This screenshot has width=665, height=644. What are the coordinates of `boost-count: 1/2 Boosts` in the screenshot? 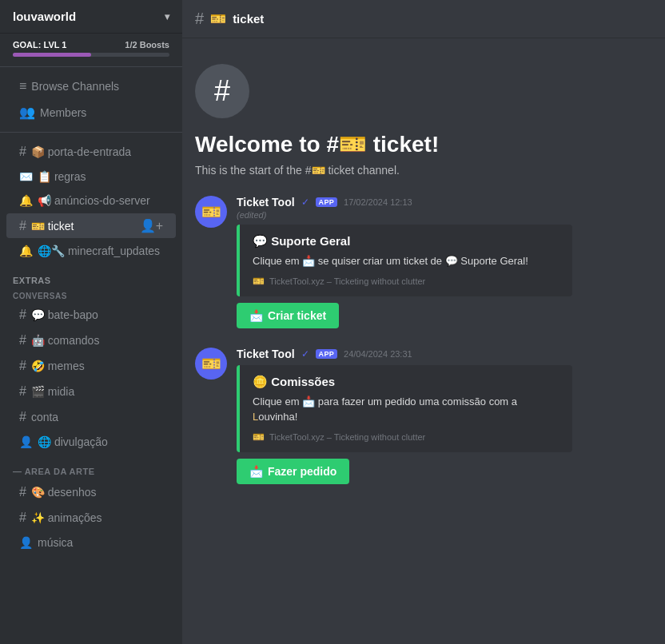 It's located at (147, 45).